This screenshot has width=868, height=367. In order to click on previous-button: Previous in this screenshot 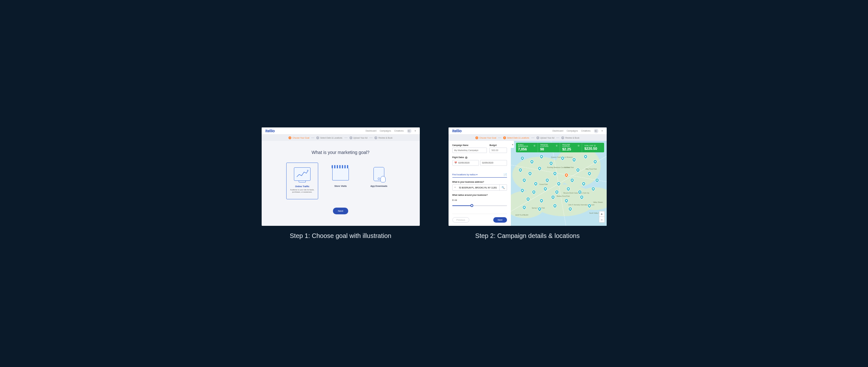, I will do `click(461, 220)`.